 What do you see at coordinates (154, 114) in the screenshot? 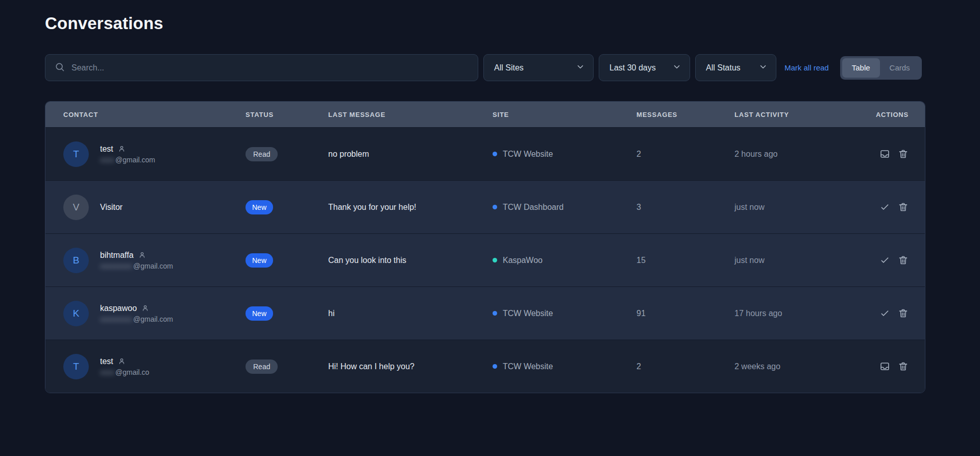
I see `column-header-contact: CONTACT` at bounding box center [154, 114].